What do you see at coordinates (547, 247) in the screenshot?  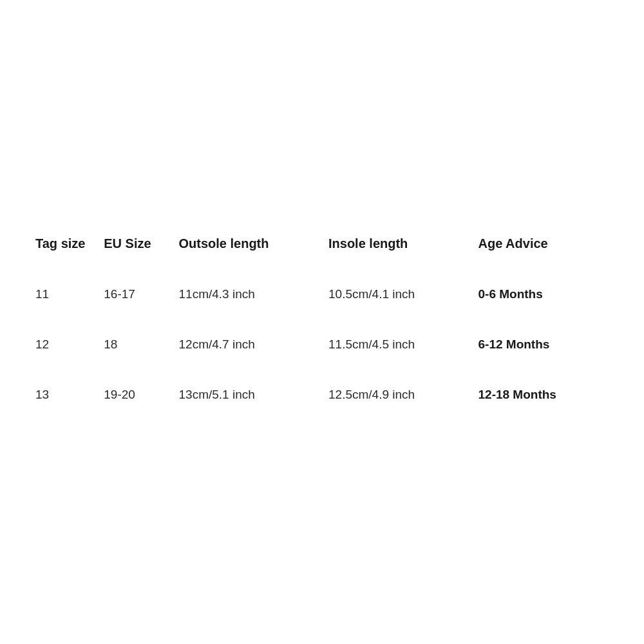 I see `col-header-age-advice: Age Advice` at bounding box center [547, 247].